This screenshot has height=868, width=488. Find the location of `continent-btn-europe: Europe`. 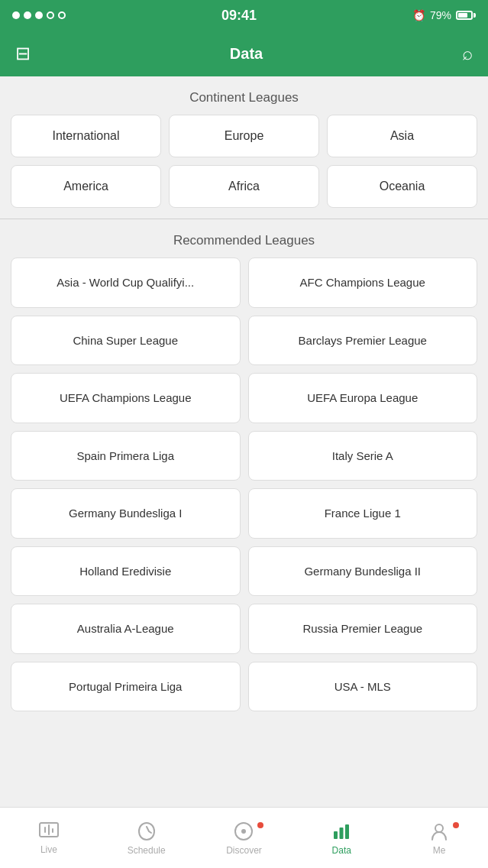

continent-btn-europe: Europe is located at coordinates (244, 136).